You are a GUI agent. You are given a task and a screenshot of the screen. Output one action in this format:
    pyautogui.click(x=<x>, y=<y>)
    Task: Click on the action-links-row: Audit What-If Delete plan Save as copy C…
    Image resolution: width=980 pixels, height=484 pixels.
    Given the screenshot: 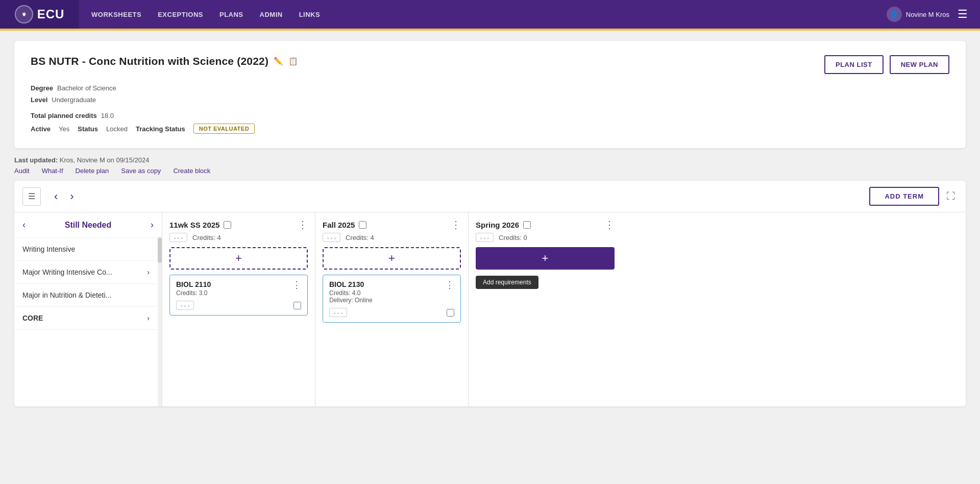 What is the action you would take?
    pyautogui.click(x=490, y=171)
    